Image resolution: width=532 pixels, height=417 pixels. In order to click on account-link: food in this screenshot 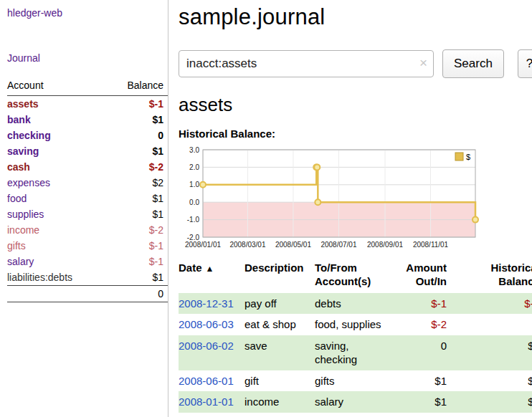, I will do `click(17, 198)`.